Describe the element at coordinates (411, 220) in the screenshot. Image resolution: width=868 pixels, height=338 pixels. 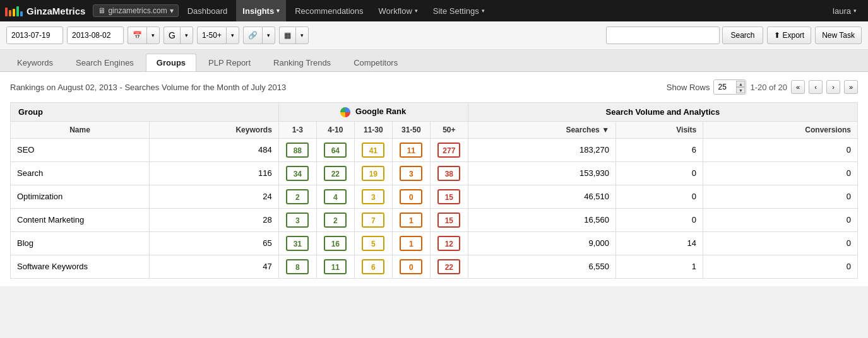
I see `rank-badge: 1` at that location.